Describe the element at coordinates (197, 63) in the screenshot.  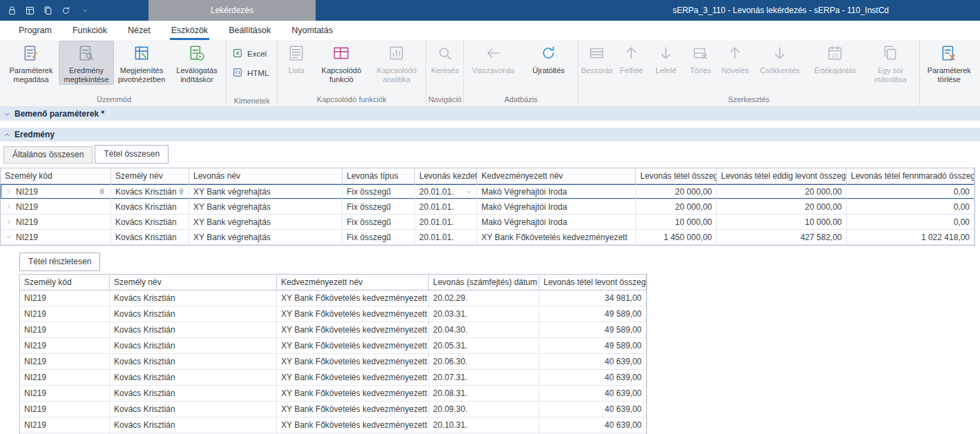
I see `levalogatas-inditaskor-button: Leválogatás indításkor` at that location.